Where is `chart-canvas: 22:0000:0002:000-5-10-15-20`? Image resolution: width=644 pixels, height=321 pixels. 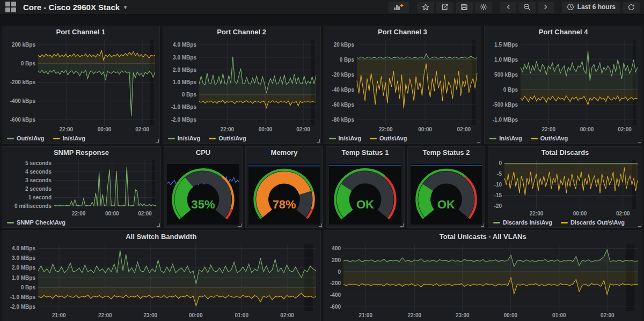
chart-canvas: 22:0000:0002:000-5-10-15-20 is located at coordinates (565, 188).